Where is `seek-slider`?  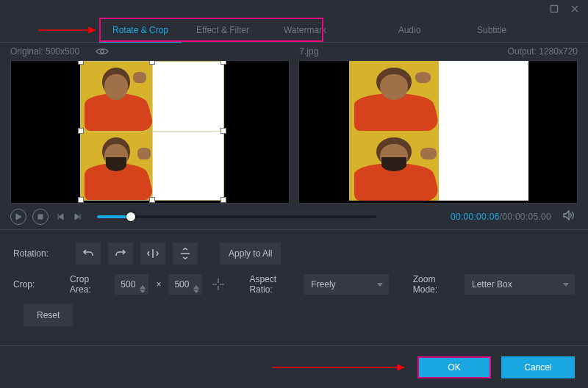 seek-slider is located at coordinates (237, 217).